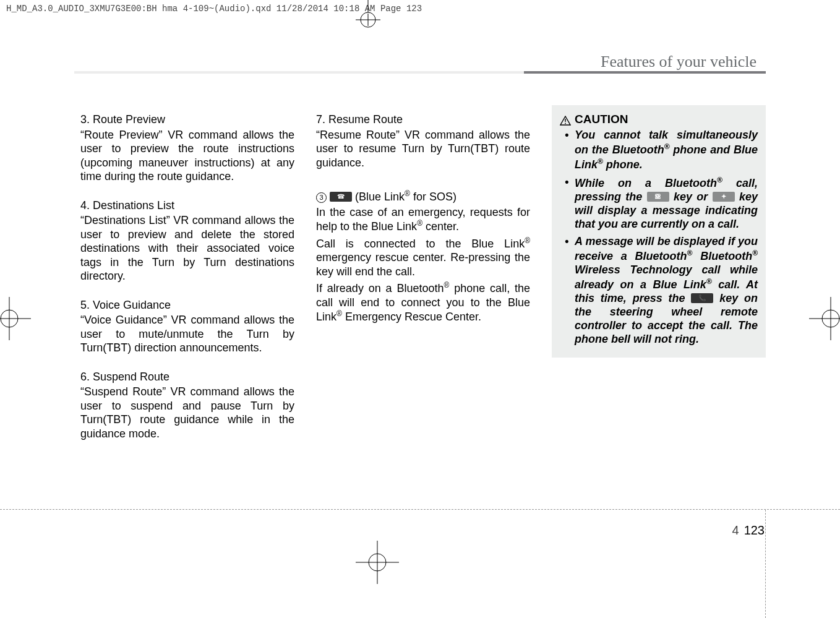  What do you see at coordinates (423, 197) in the screenshot?
I see `heading-sos: 3 ☎ (Blue Link® for SOS)` at bounding box center [423, 197].